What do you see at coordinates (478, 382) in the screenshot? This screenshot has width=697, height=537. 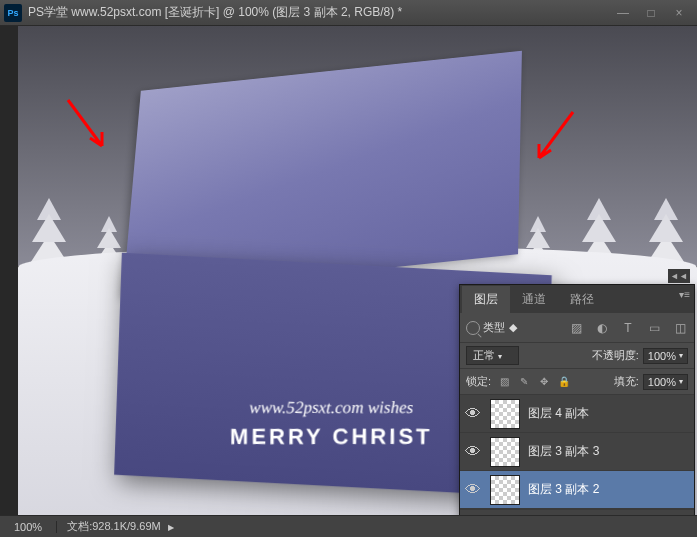 I see `lock-label: 锁定:` at bounding box center [478, 382].